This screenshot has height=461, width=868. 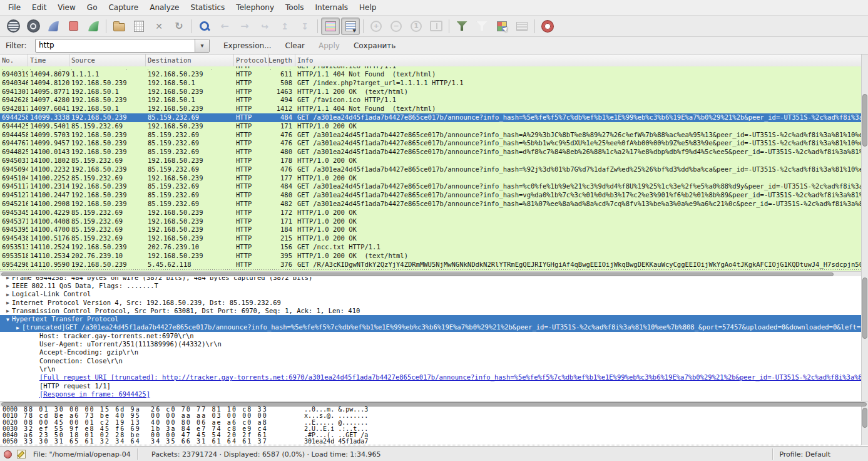 I want to click on packet-row-6945127: 694512714100.244720192.168.50.23985.159.…, so click(x=431, y=195).